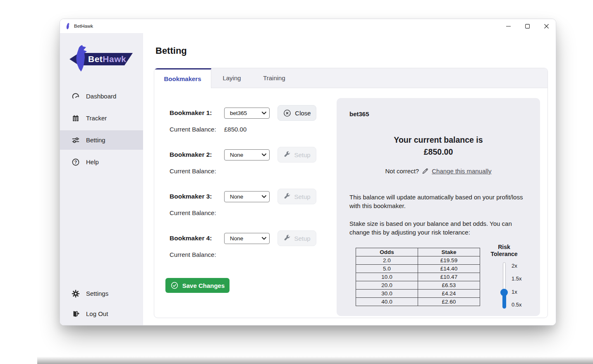 This screenshot has width=593, height=364. I want to click on gear-icon, so click(76, 294).